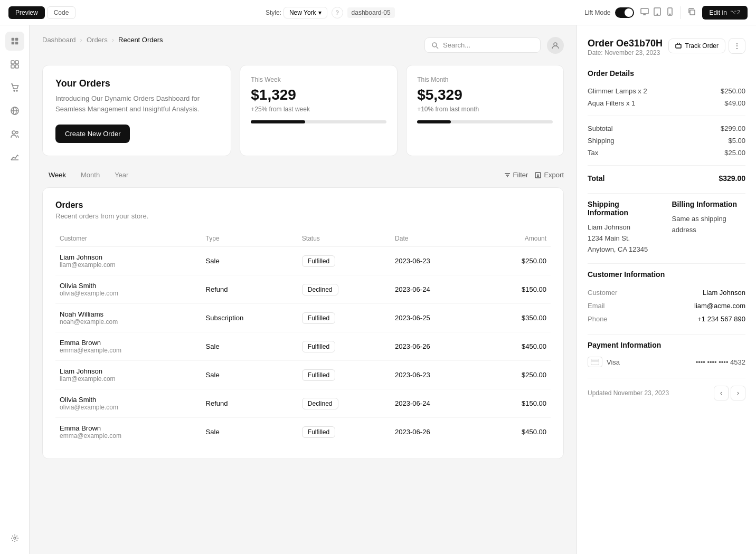  I want to click on lift-mode-toggle: Lift Mode, so click(609, 13).